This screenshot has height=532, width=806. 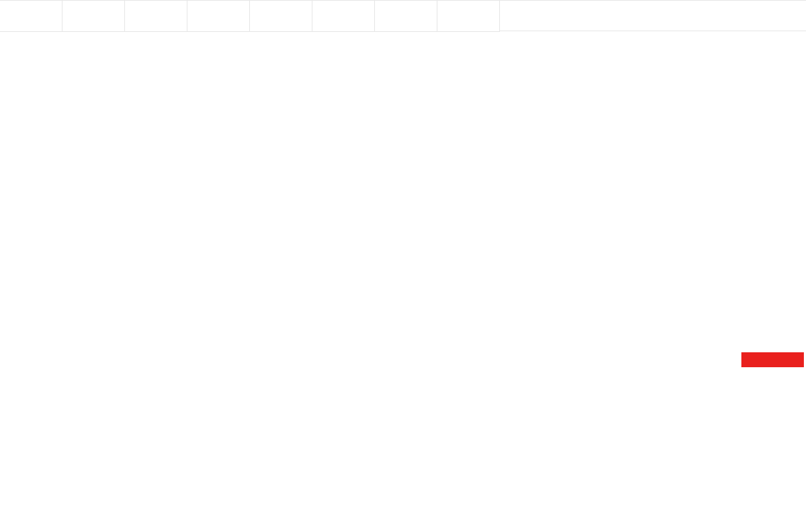 I want to click on tab-month, so click(x=156, y=16).